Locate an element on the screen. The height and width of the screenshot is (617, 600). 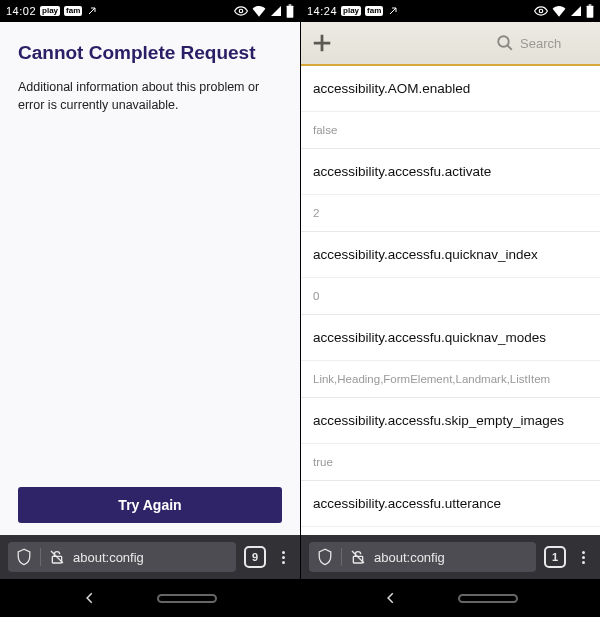
search-wrap is located at coordinates (543, 43).